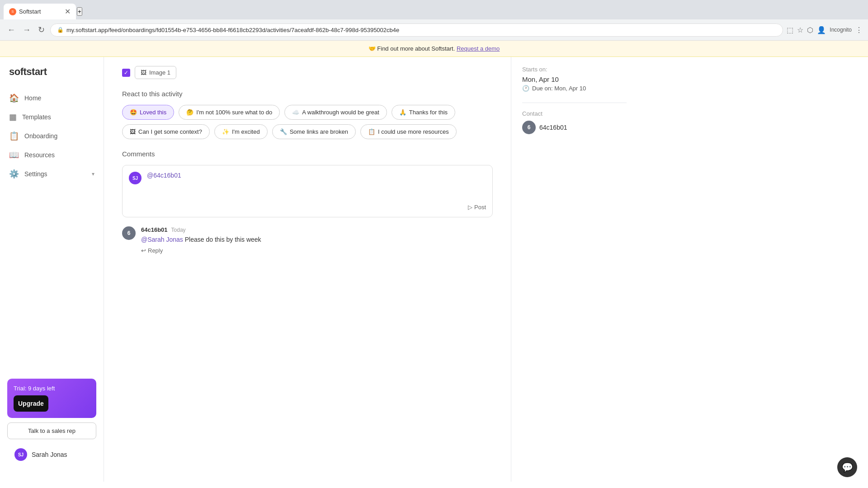  I want to click on comment-mention: @Sarah Jonas, so click(162, 239).